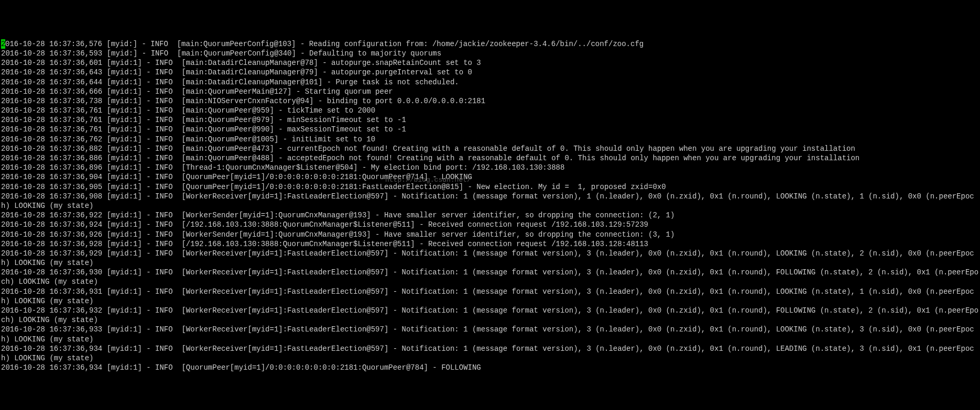 This screenshot has width=980, height=410. What do you see at coordinates (490, 296) in the screenshot?
I see `log-line: 2016-10-28 16:37:36,931 [myid:1] - INFO …` at bounding box center [490, 296].